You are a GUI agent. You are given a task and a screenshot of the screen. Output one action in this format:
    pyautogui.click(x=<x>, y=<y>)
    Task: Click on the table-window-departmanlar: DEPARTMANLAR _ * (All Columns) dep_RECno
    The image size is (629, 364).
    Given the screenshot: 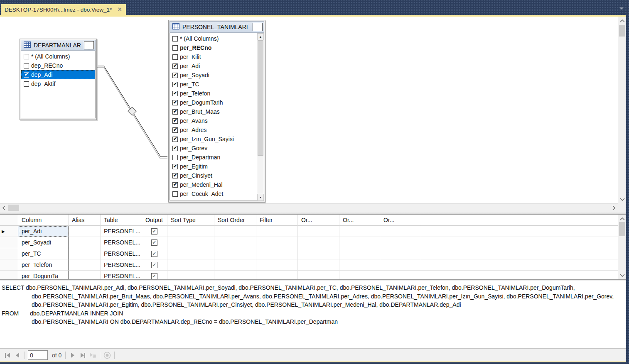 What is the action you would take?
    pyautogui.click(x=58, y=79)
    